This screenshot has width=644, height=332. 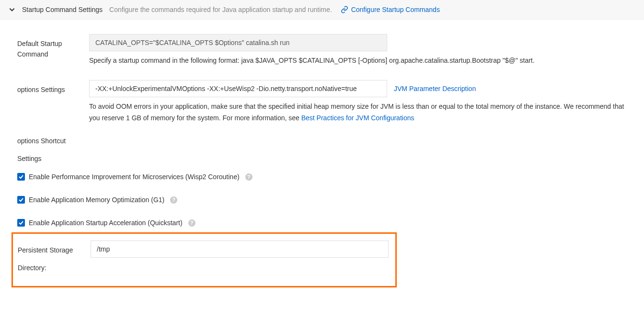 What do you see at coordinates (358, 113) in the screenshot?
I see `options-settings-help: To avoid OOM errors in your application,…` at bounding box center [358, 113].